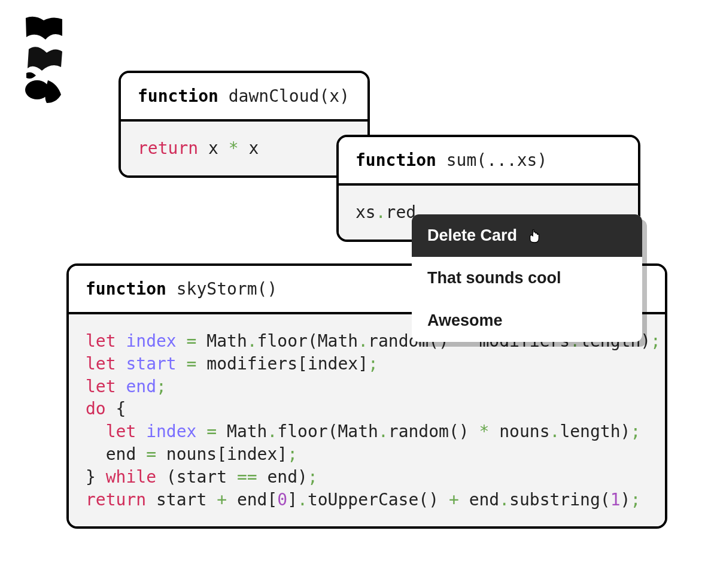  What do you see at coordinates (244, 148) in the screenshot?
I see `card-body: return x * x` at bounding box center [244, 148].